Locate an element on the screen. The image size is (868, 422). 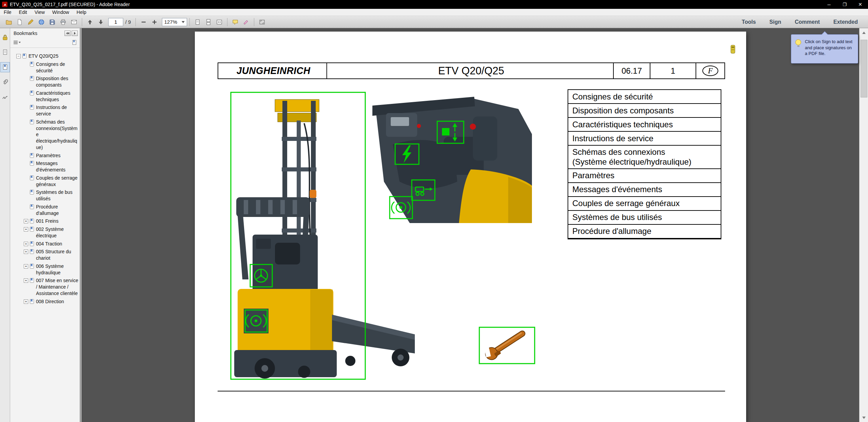
page-annotation-icon is located at coordinates (733, 49).